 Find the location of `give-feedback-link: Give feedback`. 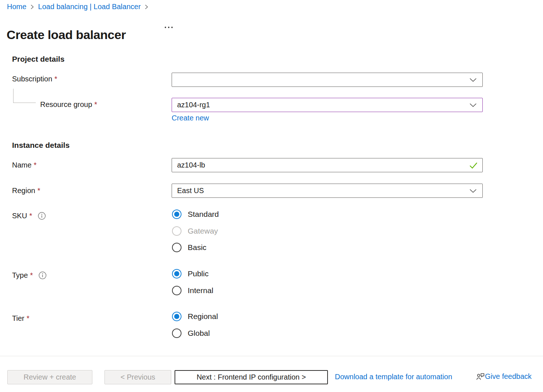

give-feedback-link: Give feedback is located at coordinates (508, 377).